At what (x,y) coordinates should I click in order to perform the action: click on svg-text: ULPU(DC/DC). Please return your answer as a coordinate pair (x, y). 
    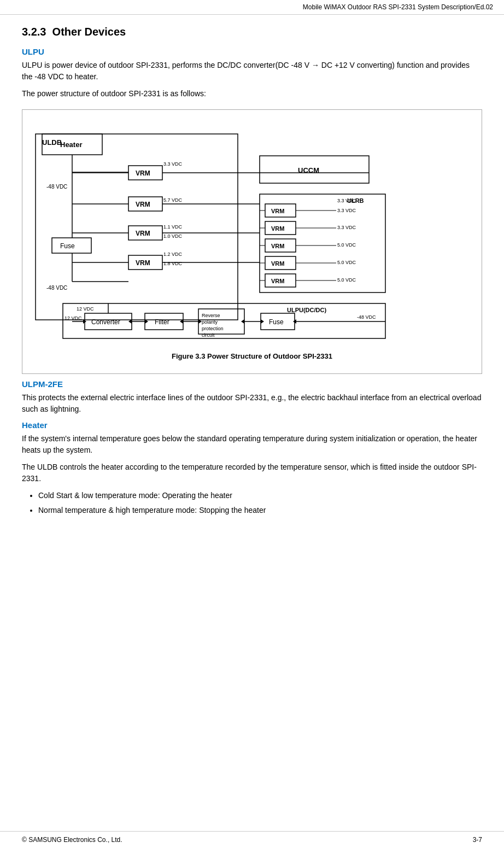
    Looking at the image, I should click on (307, 310).